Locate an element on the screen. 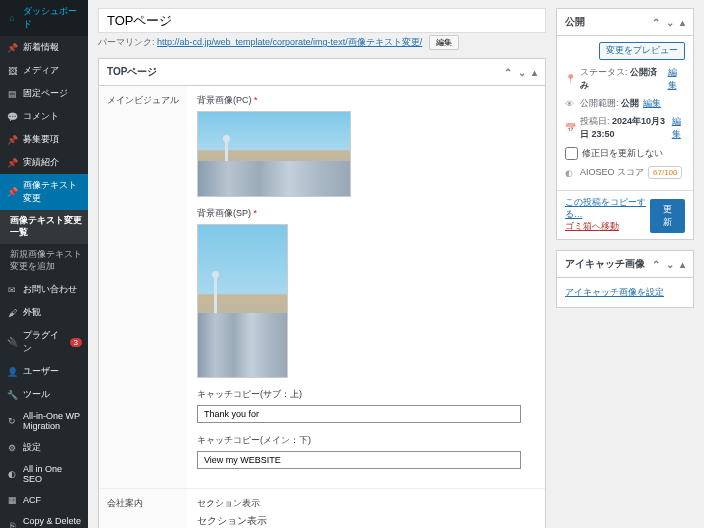 This screenshot has width=704, height=528. preview-button: 変更をプレビュー is located at coordinates (642, 51).